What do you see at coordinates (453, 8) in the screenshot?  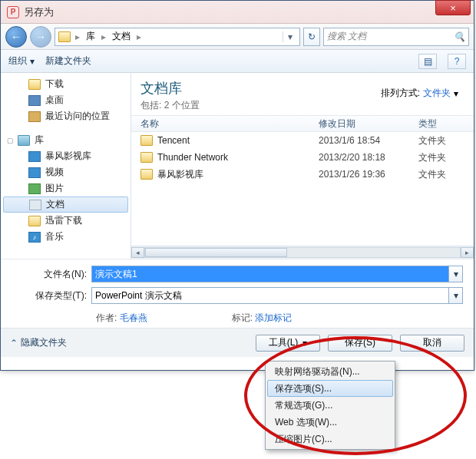 I see `close-icon: ×` at bounding box center [453, 8].